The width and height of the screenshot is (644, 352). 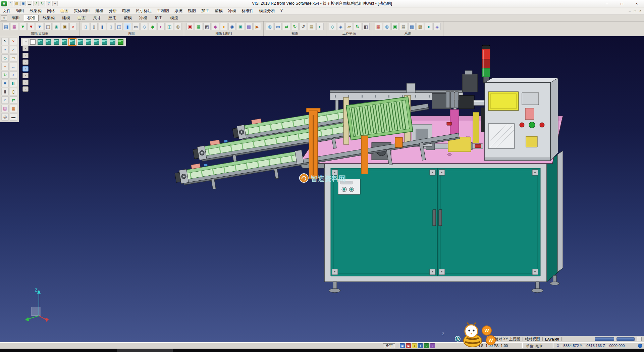 I want to click on solid-box-icon: ■, so click(x=5, y=83).